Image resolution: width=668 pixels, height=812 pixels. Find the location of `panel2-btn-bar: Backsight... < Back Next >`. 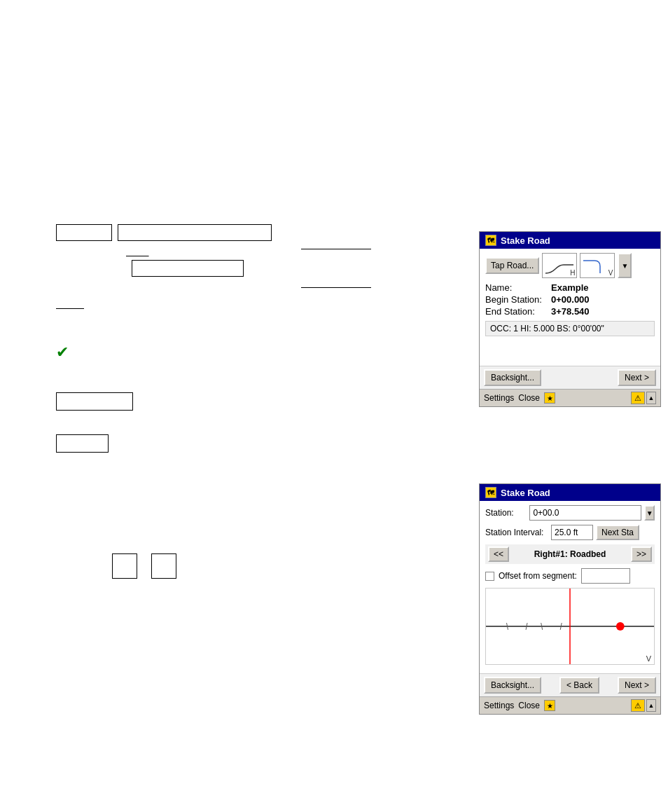

panel2-btn-bar: Backsight... < Back Next > is located at coordinates (570, 685).